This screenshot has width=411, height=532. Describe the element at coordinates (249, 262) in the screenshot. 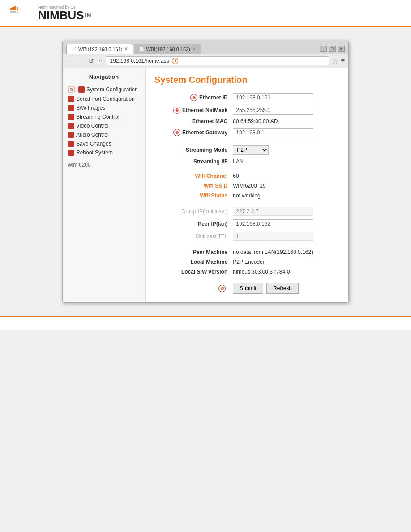

I see `value-local-machine: P2P Encoder` at that location.